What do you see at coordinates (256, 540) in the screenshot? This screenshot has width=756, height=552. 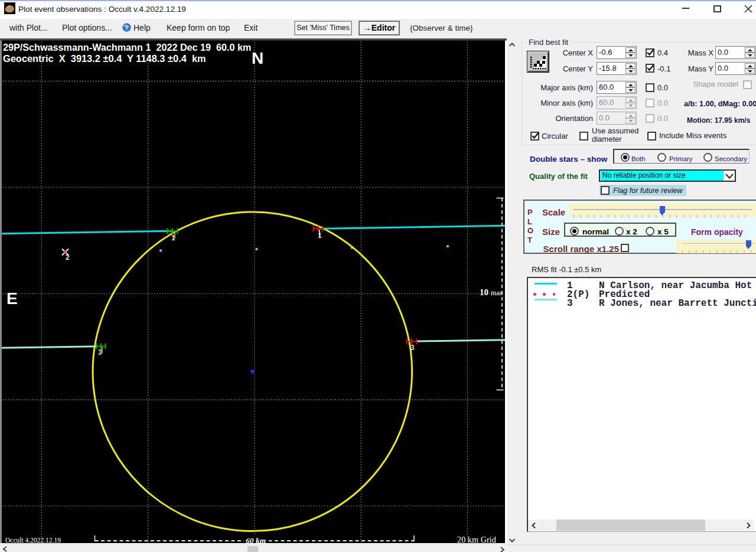 I see `svg-text: 60 km` at bounding box center [256, 540].